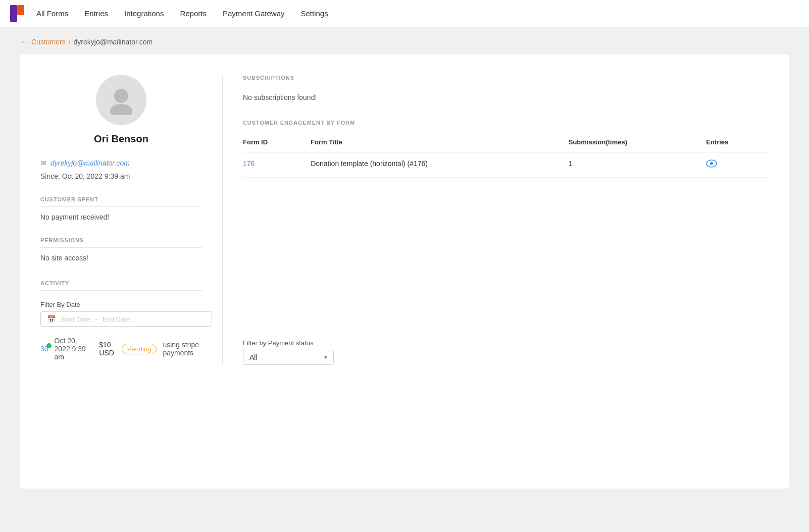 The width and height of the screenshot is (809, 532). What do you see at coordinates (24, 42) in the screenshot?
I see `breadcrumb-back-arrow: ←` at bounding box center [24, 42].